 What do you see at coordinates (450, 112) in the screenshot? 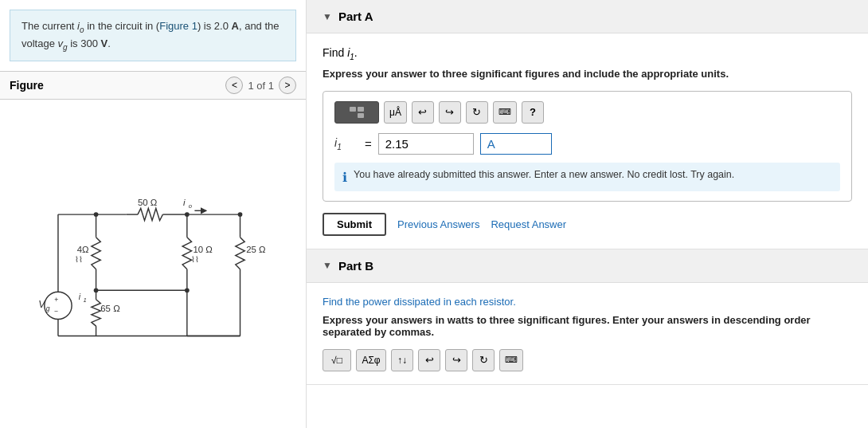
I see `redo-btn: ↪` at bounding box center [450, 112].